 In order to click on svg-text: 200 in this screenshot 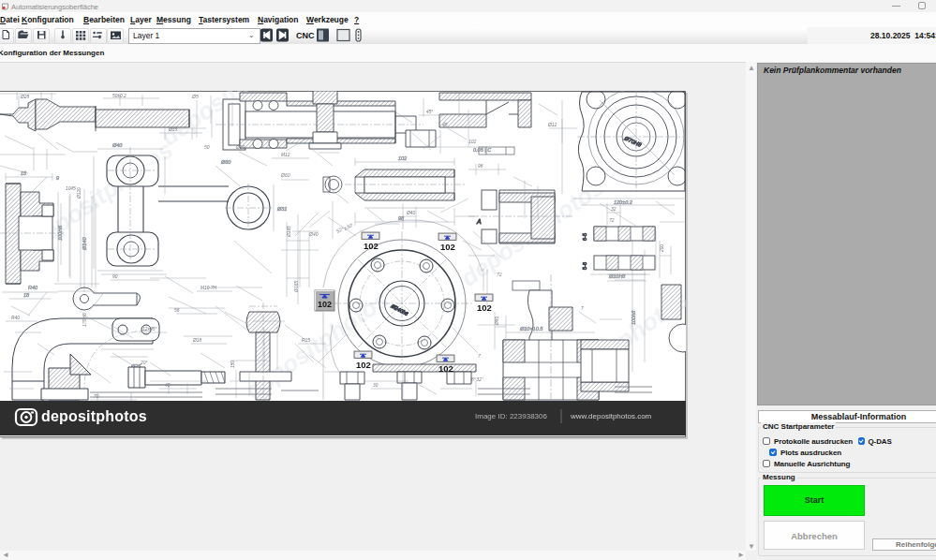, I will do `click(661, 249)`.